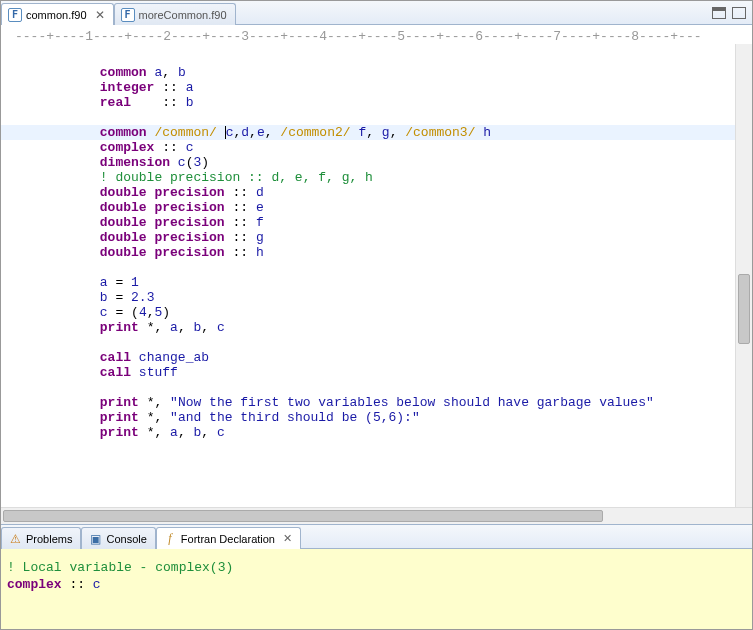 The width and height of the screenshot is (753, 630). Describe the element at coordinates (368, 222) in the screenshot. I see `code-line: double precision :: f` at that location.